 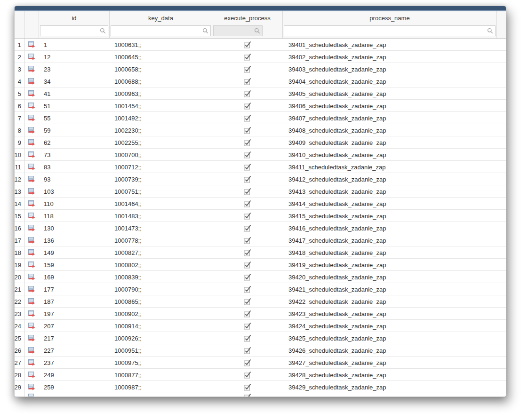 I want to click on header-cell-key-data: key_data, so click(x=161, y=18).